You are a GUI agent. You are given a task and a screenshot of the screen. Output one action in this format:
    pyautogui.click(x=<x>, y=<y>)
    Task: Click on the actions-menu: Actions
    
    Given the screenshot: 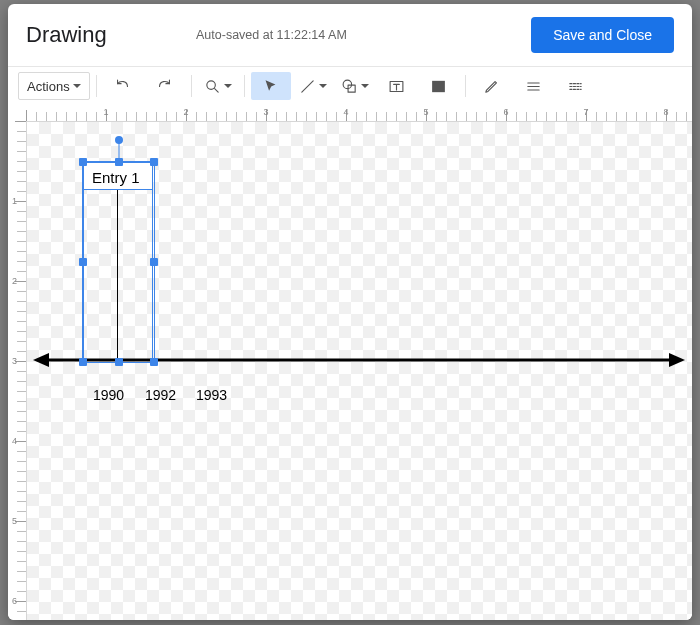 What is the action you would take?
    pyautogui.click(x=54, y=86)
    